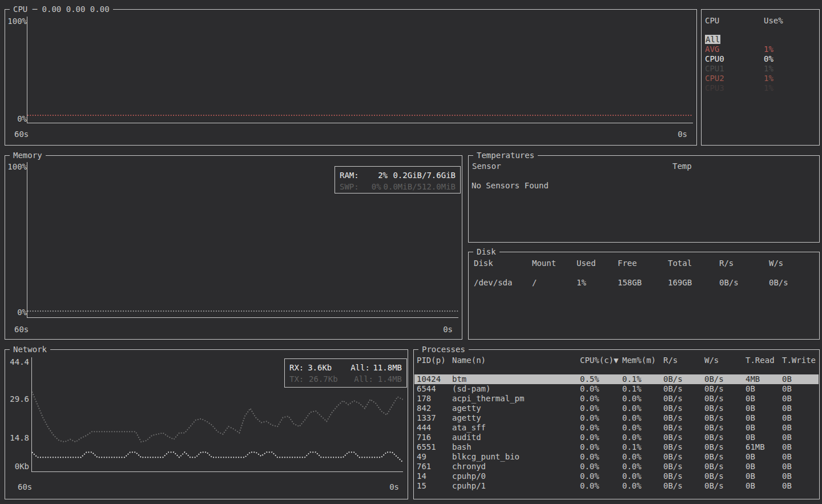 This screenshot has height=504, width=822. I want to click on disk-header-cell: Mount, so click(544, 264).